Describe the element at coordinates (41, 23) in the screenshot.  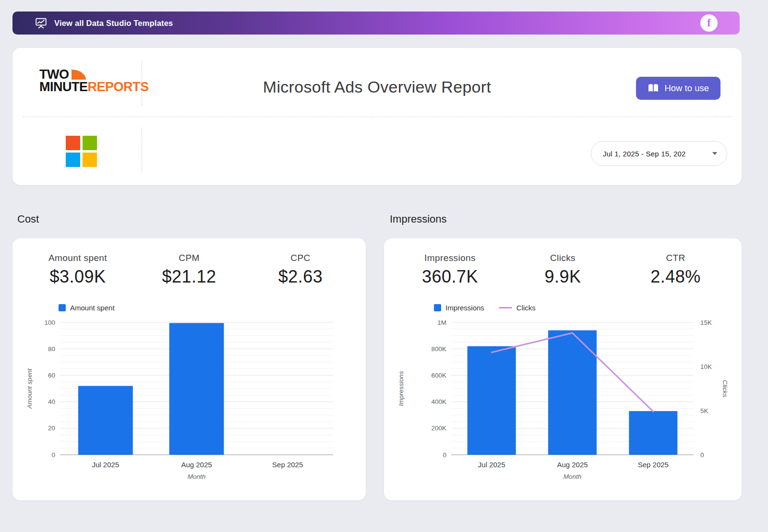
I see `presentation-chart-icon` at that location.